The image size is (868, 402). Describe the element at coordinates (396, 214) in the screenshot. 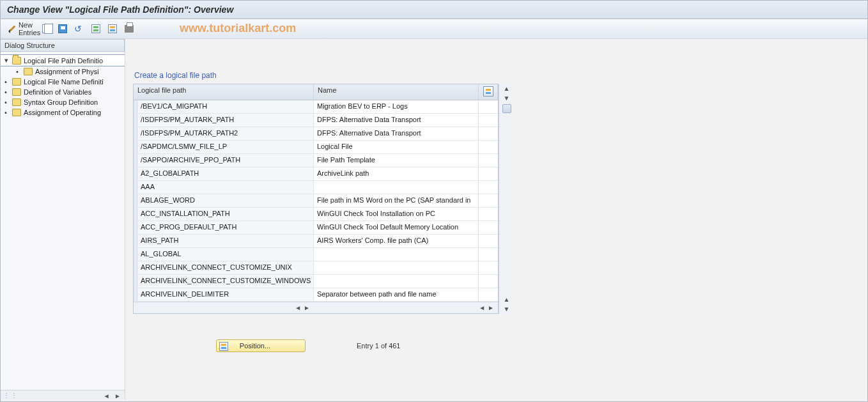

I see `cell-name: WinGUI Check Tool Installation on PC` at that location.